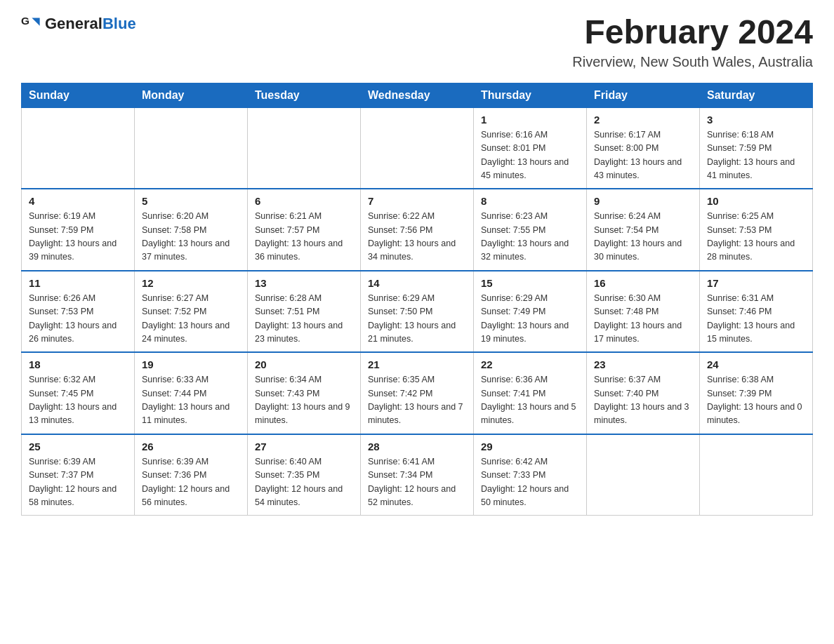 The height and width of the screenshot is (644, 834). Describe the element at coordinates (643, 156) in the screenshot. I see `day-info: Sunrise: 6:17 AM Sunset: 8:00 PM Dayligh…` at that location.